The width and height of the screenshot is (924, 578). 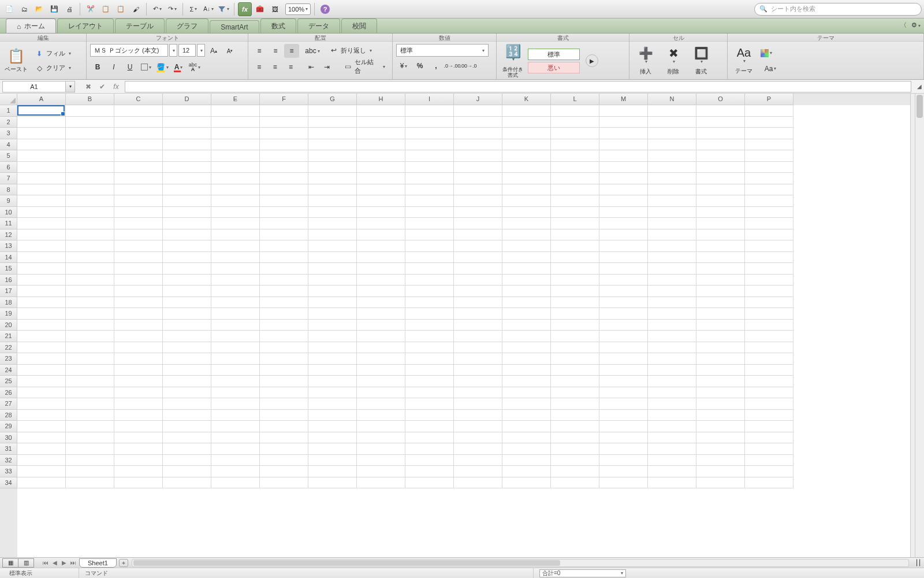 I want to click on tile-windows-icon: 🗂, so click(x=24, y=9).